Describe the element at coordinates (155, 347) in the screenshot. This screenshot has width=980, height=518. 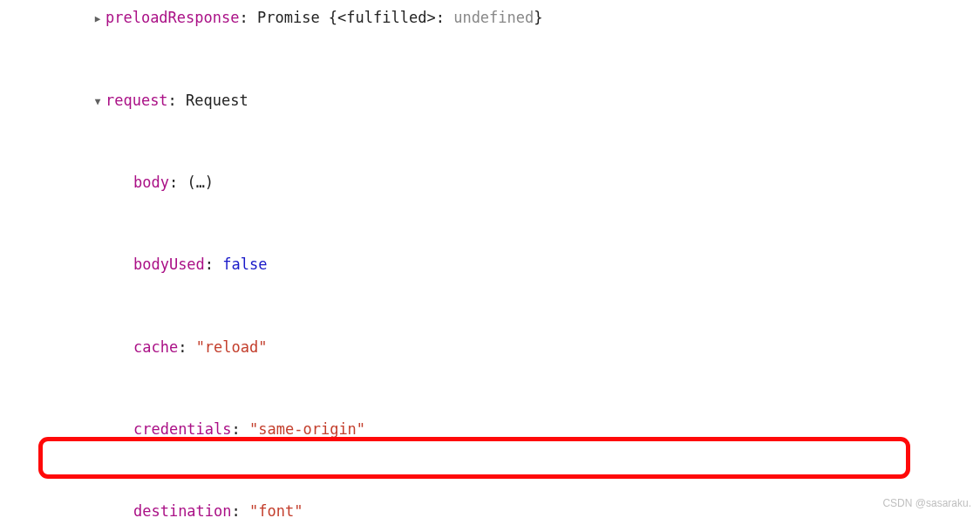
I see `prop-key: cache` at that location.